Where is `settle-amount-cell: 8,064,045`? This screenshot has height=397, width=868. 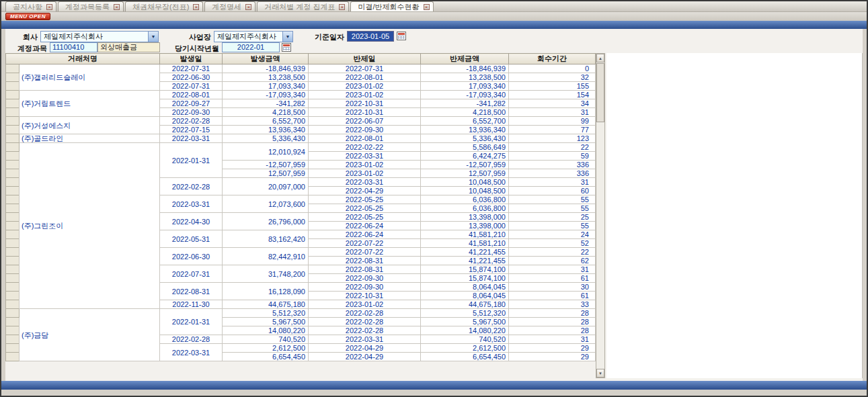 settle-amount-cell: 8,064,045 is located at coordinates (465, 288).